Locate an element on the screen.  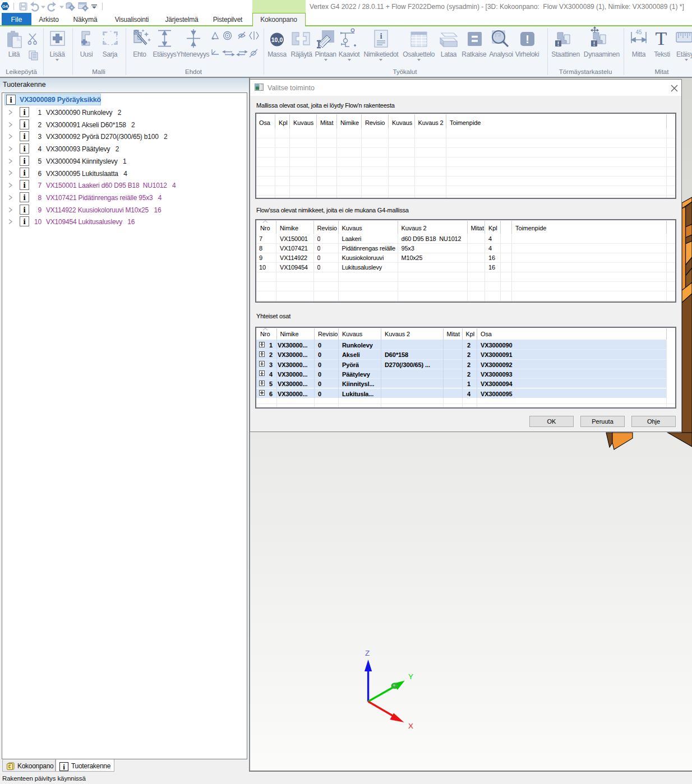
svg-text: G4 is located at coordinates (6, 7).